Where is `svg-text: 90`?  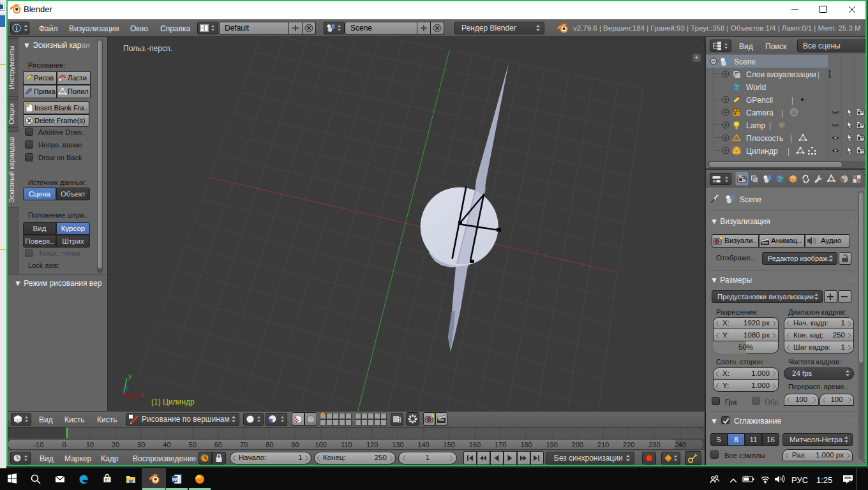
svg-text: 90 is located at coordinates (295, 445).